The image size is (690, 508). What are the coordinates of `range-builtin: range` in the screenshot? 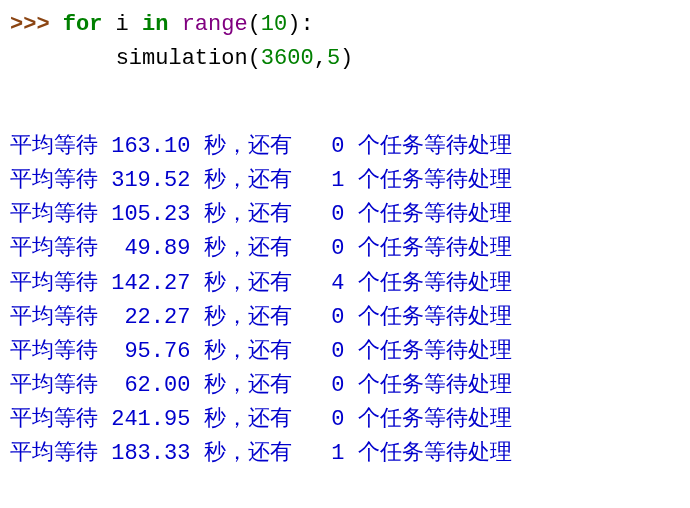 It's located at (208, 24).